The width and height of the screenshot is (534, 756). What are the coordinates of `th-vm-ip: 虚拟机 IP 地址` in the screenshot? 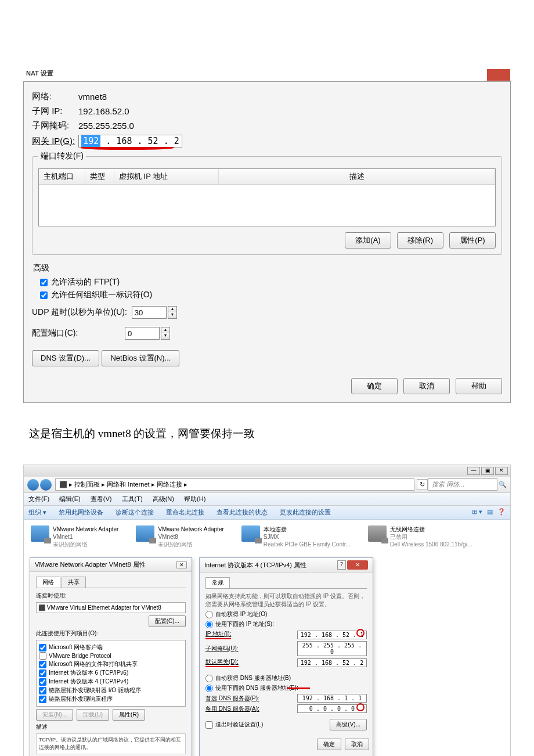 It's located at (167, 177).